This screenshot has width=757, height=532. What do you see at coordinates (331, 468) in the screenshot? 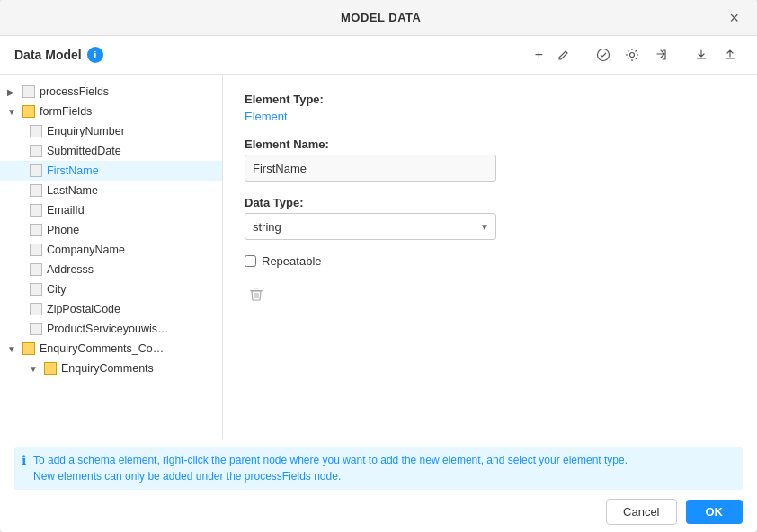
I see `info-text: To add a schema element, right-click the…` at bounding box center [331, 468].